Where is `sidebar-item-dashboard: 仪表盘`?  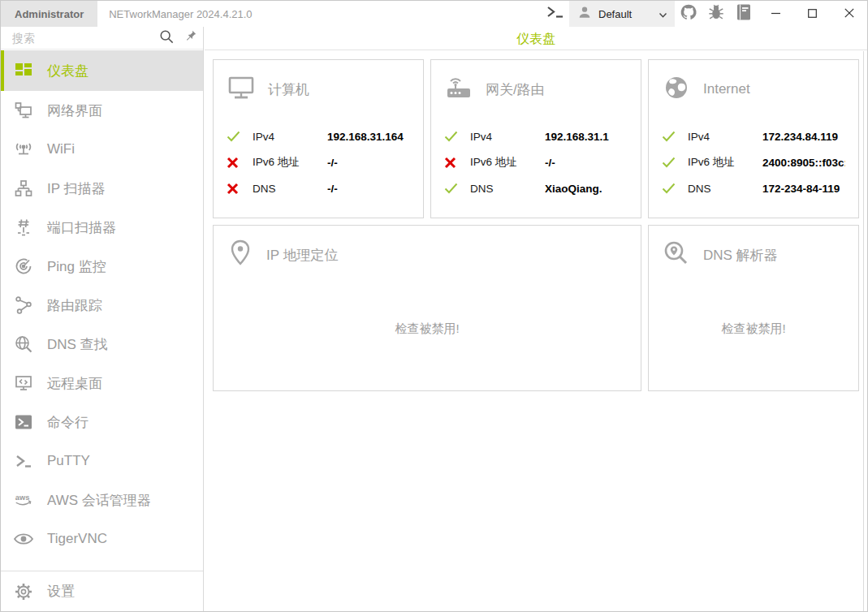 sidebar-item-dashboard: 仪表盘 is located at coordinates (102, 71).